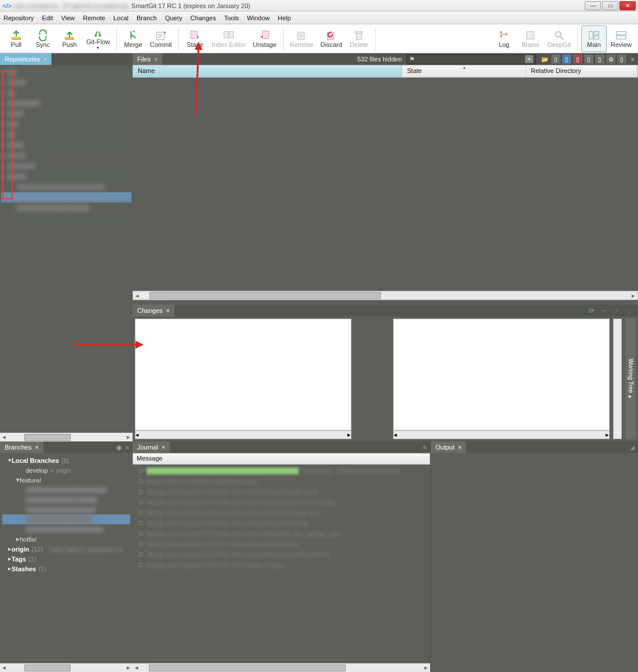  I want to click on menu-query: Query, so click(174, 18).